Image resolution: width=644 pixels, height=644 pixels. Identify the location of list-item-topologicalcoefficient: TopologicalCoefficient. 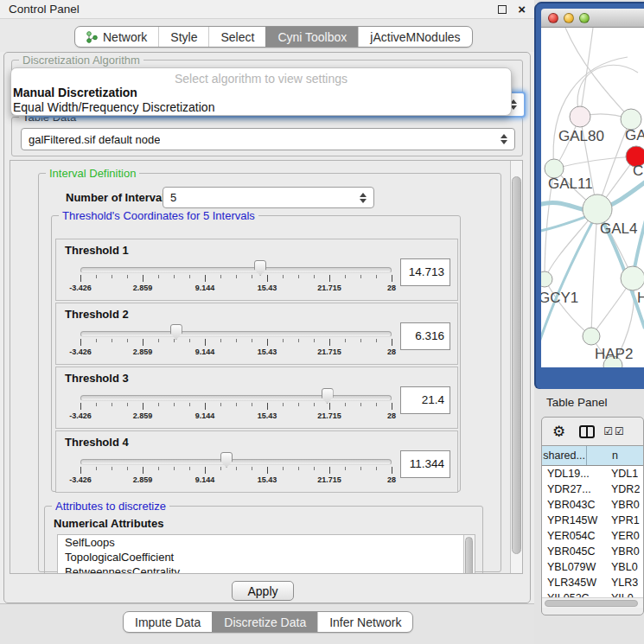
(266, 557).